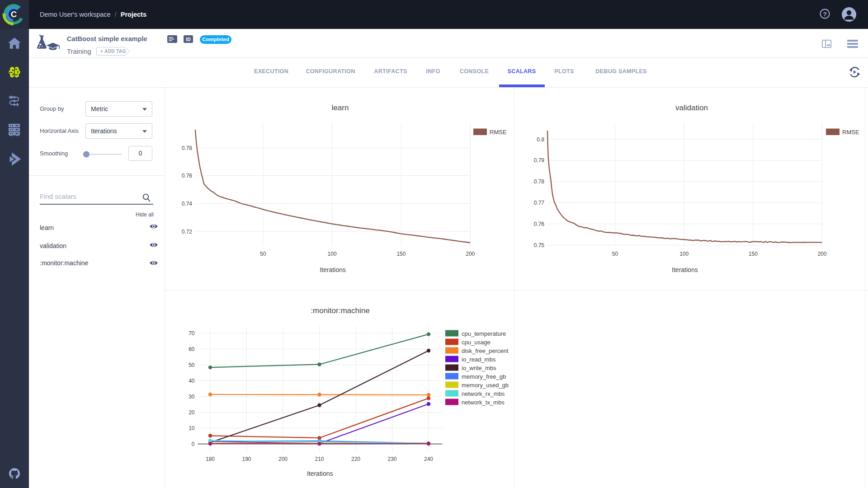  Describe the element at coordinates (484, 333) in the screenshot. I see `svg-text: cpu_temperature` at that location.